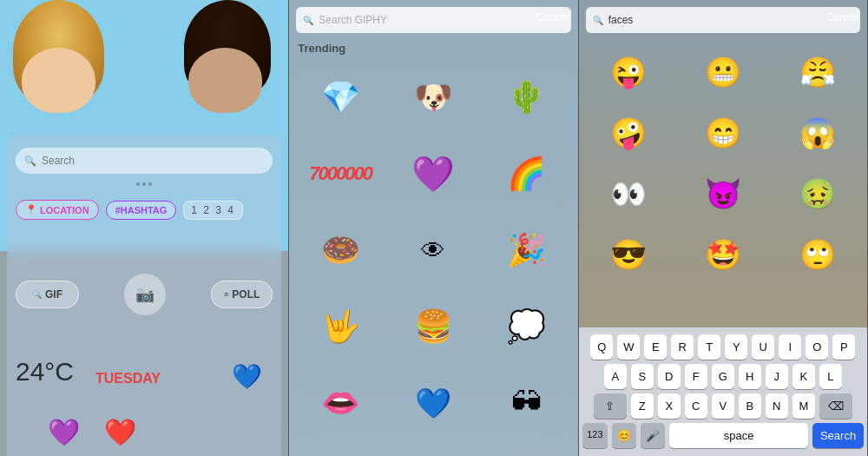  Describe the element at coordinates (145, 294) in the screenshot. I see `camera-button: 📷` at that location.